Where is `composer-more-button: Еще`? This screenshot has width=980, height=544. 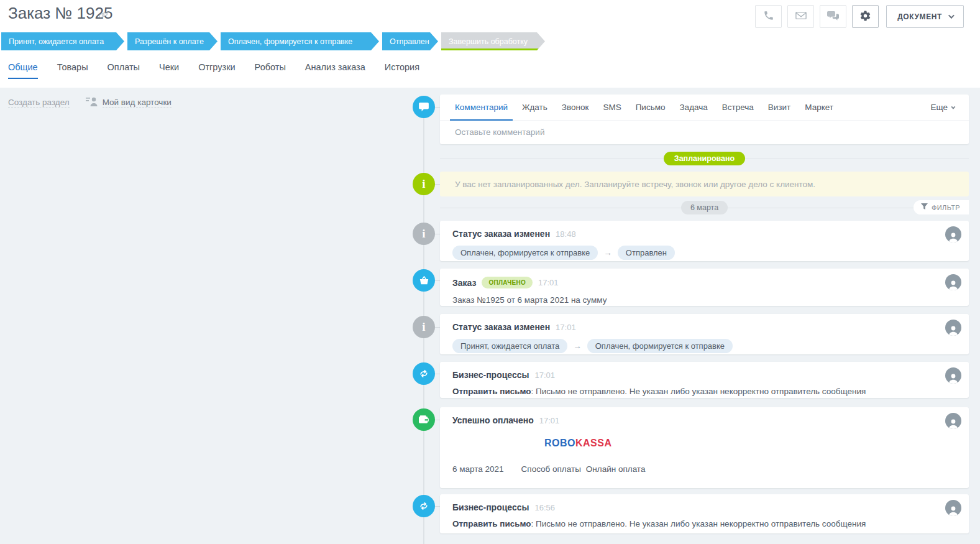 composer-more-button: Еще is located at coordinates (942, 107).